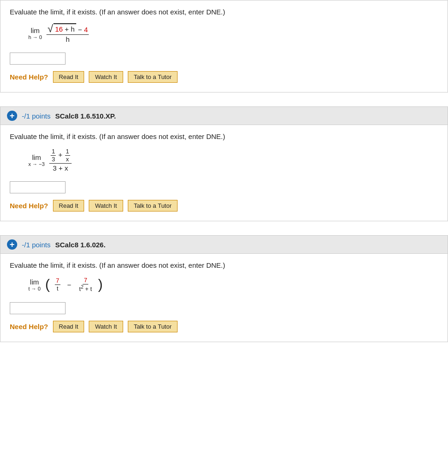  What do you see at coordinates (80, 245) in the screenshot?
I see `header-title-3: SCalc8 1.6.026.` at bounding box center [80, 245].